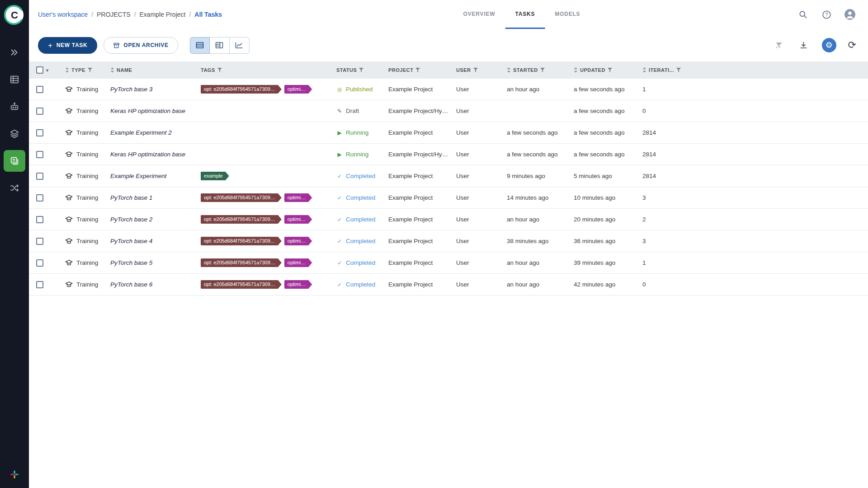  What do you see at coordinates (220, 45) in the screenshot?
I see `view-toggle` at bounding box center [220, 45].